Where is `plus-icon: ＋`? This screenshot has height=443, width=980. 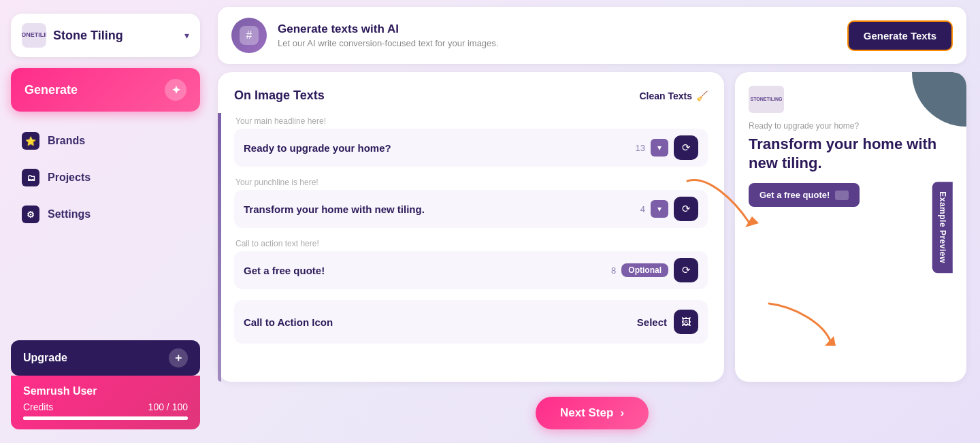
plus-icon: ＋ is located at coordinates (178, 358).